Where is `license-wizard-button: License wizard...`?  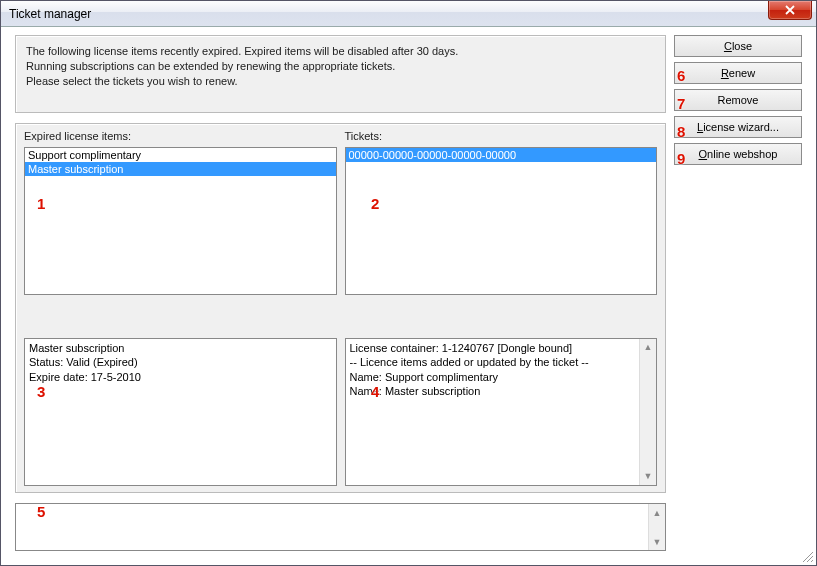 license-wizard-button: License wizard... is located at coordinates (738, 127).